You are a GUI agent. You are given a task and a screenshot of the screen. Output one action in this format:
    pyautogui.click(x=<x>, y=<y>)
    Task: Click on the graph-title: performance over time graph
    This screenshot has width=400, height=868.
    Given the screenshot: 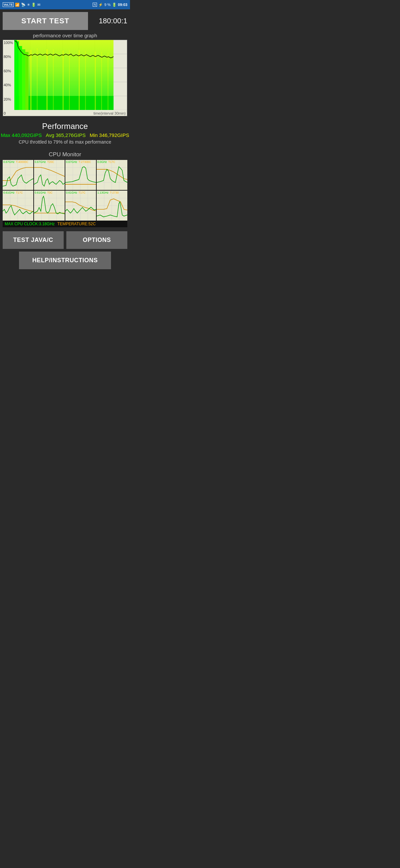 What is the action you would take?
    pyautogui.click(x=65, y=36)
    